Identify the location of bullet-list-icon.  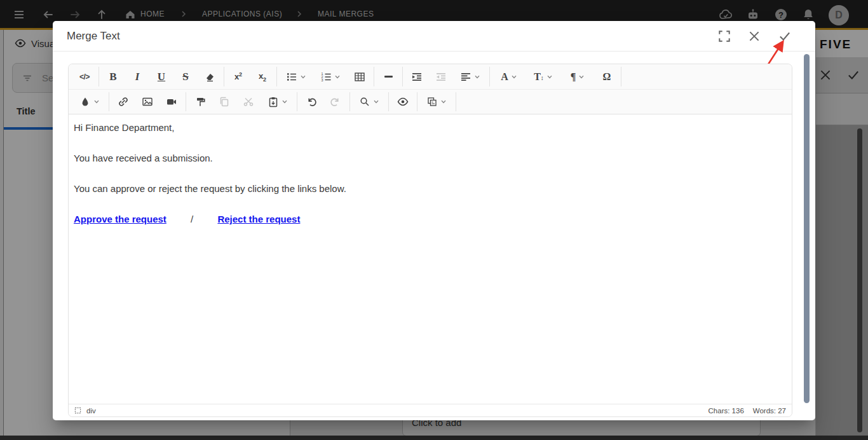
(292, 77).